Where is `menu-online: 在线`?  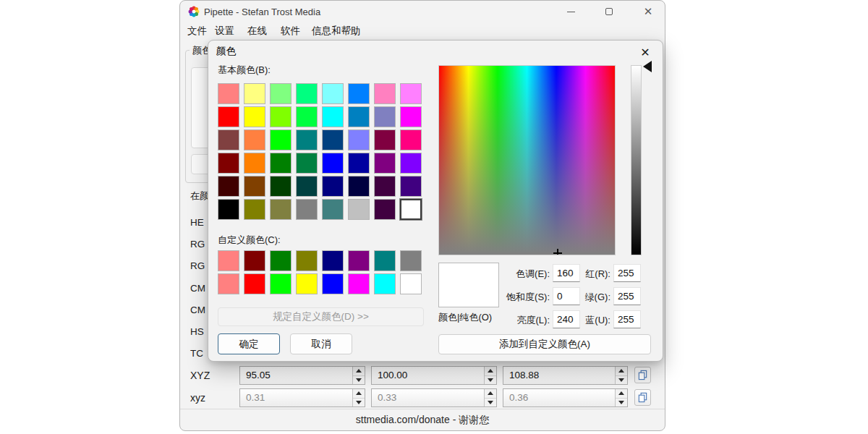 menu-online: 在线 is located at coordinates (258, 31).